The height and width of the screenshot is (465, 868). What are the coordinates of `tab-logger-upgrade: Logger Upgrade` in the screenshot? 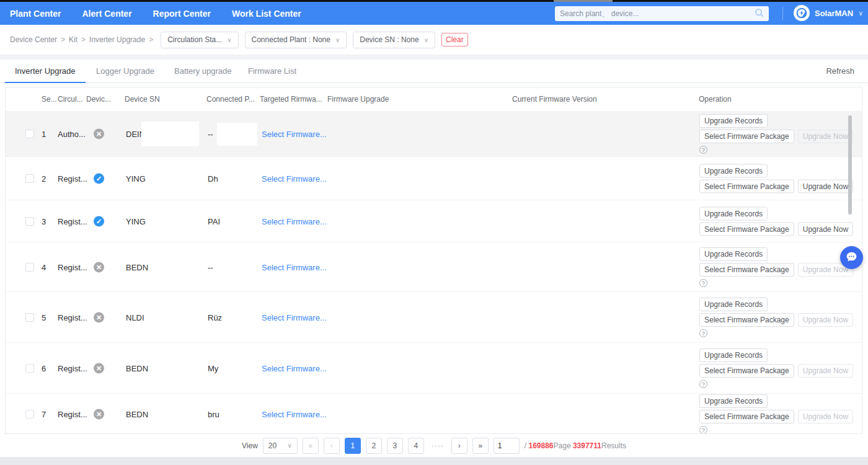 It's located at (125, 71).